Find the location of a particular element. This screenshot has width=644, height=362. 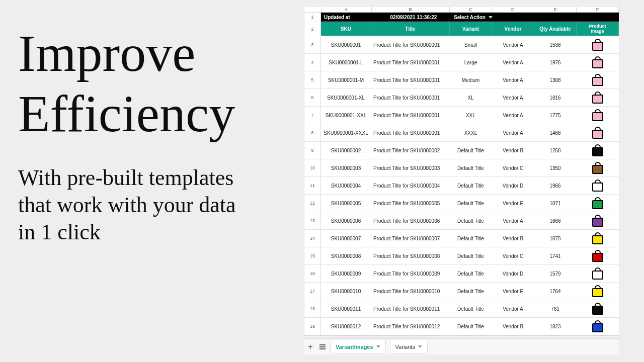

cell-qty: 1308 is located at coordinates (555, 80).